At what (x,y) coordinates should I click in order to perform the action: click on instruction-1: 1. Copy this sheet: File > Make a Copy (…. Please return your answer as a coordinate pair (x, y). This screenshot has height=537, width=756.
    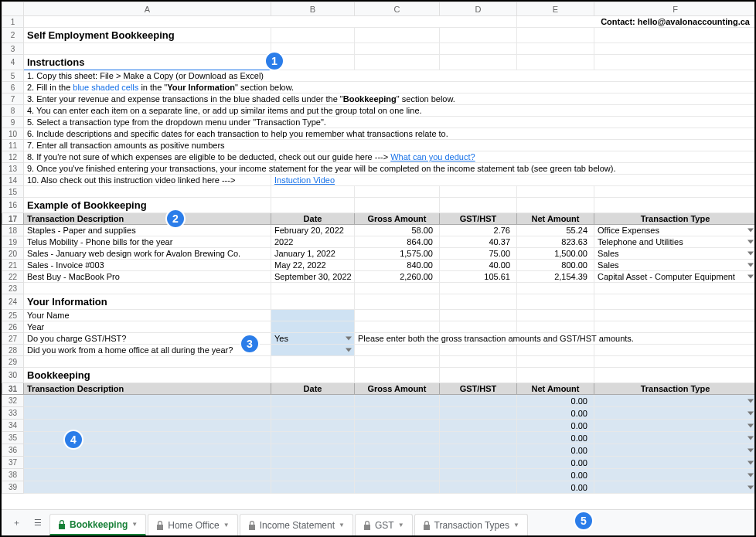
    Looking at the image, I should click on (390, 76).